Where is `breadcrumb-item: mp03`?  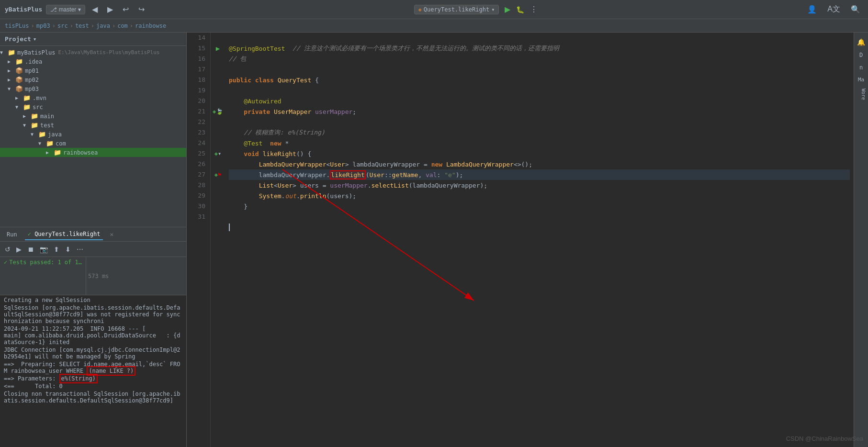
breadcrumb-item: mp03 is located at coordinates (43, 26).